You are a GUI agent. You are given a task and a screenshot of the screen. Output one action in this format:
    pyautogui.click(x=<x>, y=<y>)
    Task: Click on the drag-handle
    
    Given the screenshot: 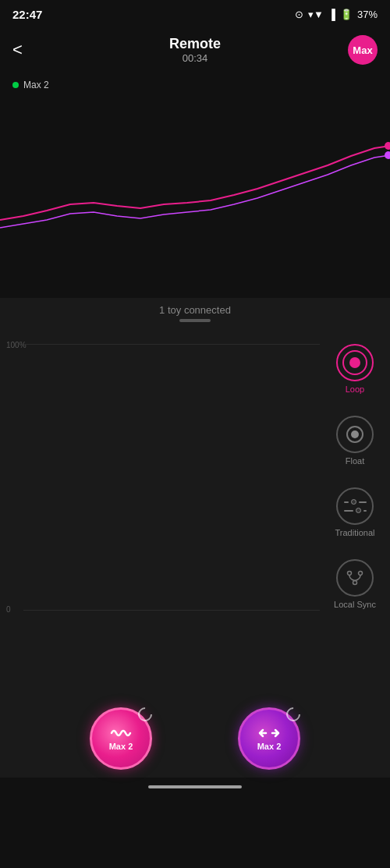 What is the action you would take?
    pyautogui.click(x=195, y=321)
    